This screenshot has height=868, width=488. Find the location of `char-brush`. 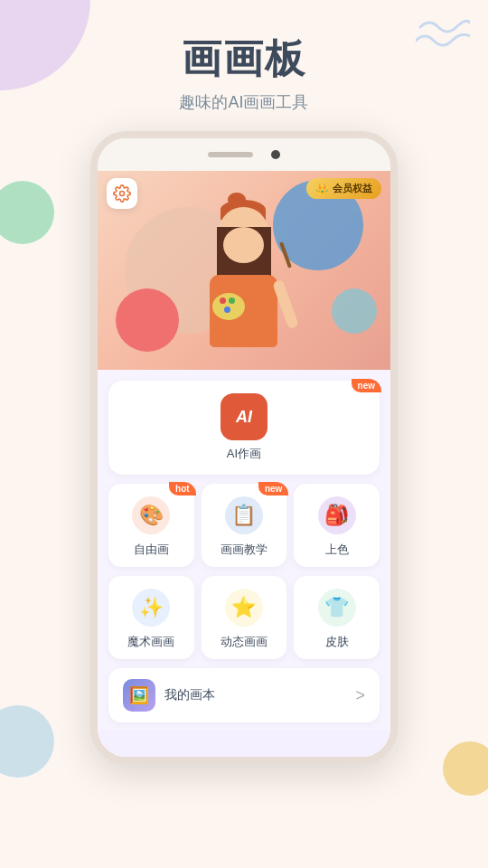

char-brush is located at coordinates (286, 255).